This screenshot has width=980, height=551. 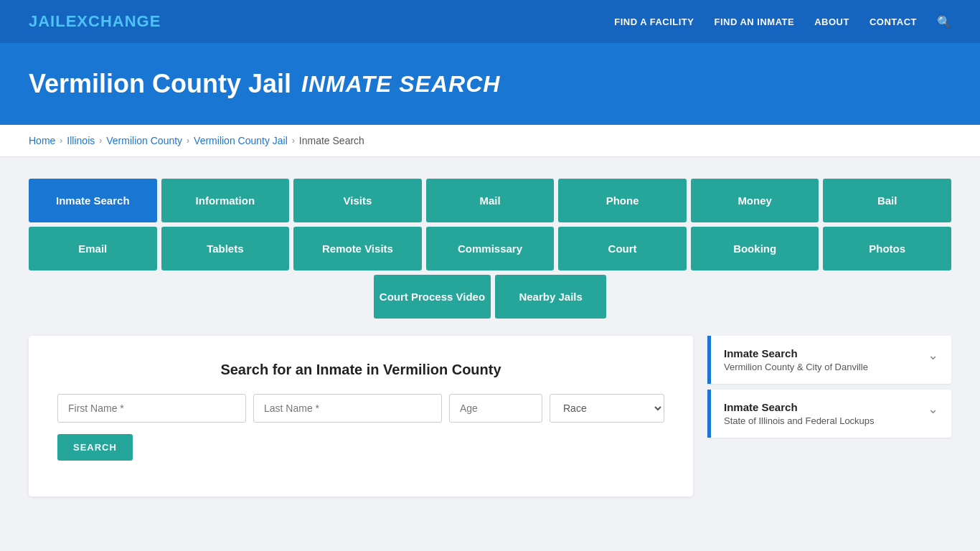 I want to click on nav-btn-remote-visits: Remote Visits, so click(x=357, y=248).